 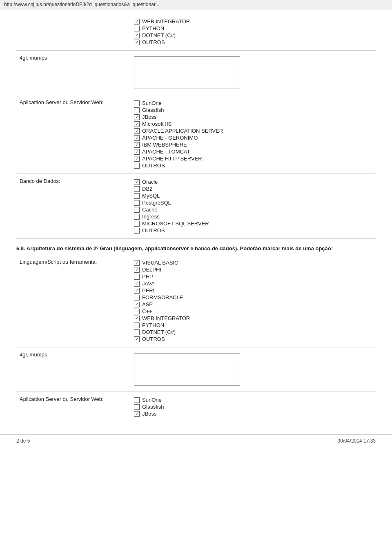 What do you see at coordinates (137, 270) in the screenshot?
I see `cb-delphi-2: ✓` at bounding box center [137, 270].